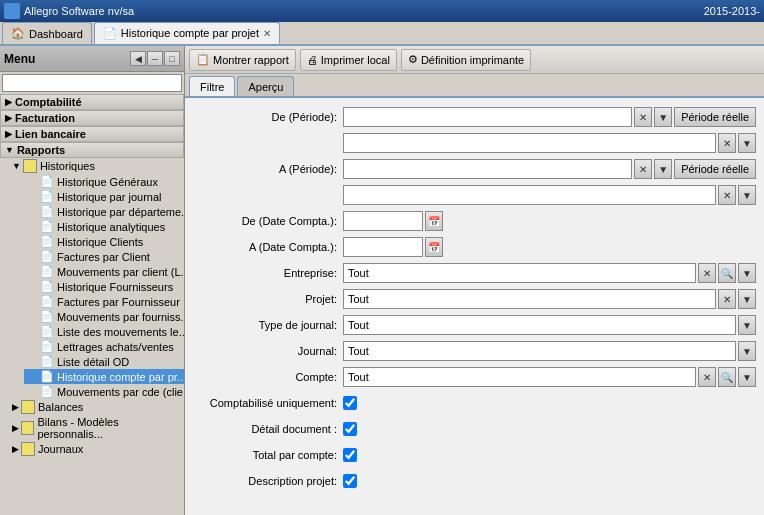  I want to click on expand-icon-3: ▶, so click(8, 134).